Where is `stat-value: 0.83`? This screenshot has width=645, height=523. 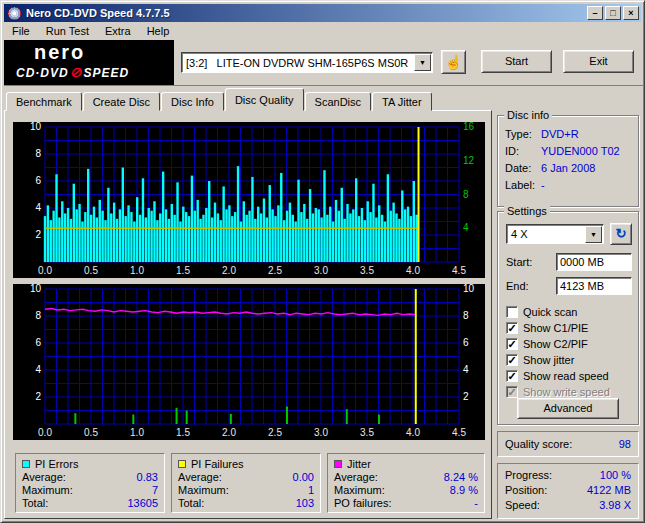 stat-value: 0.83 is located at coordinates (148, 478).